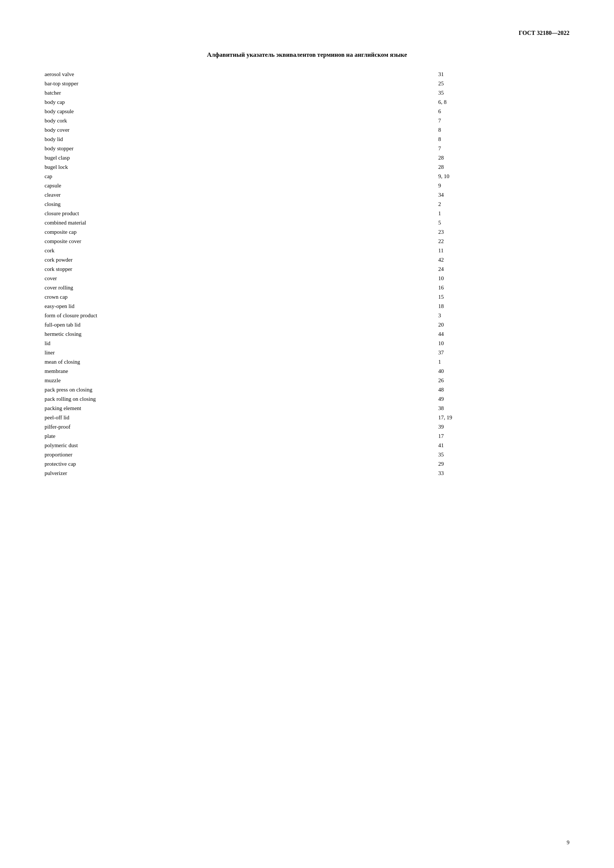 Image resolution: width=614 pixels, height=868 pixels. I want to click on table-row: cover rolling16, so click(307, 288).